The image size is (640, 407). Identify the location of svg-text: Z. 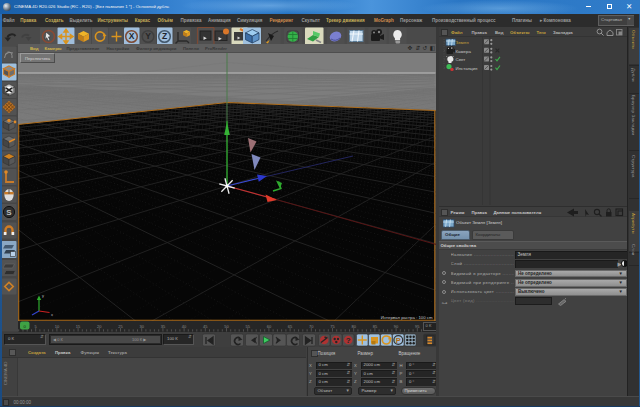
(164, 36).